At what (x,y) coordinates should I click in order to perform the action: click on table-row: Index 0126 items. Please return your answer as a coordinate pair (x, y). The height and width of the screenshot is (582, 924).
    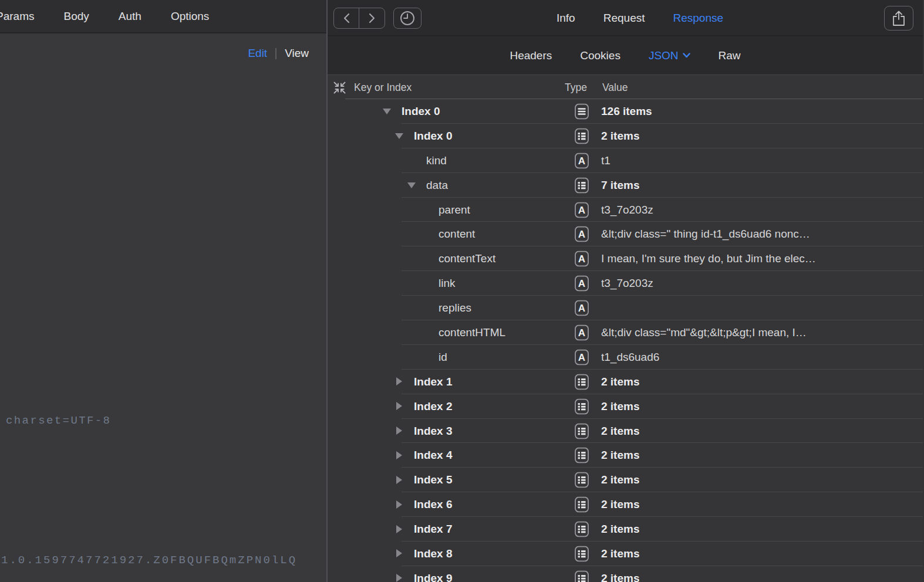
    Looking at the image, I should click on (625, 111).